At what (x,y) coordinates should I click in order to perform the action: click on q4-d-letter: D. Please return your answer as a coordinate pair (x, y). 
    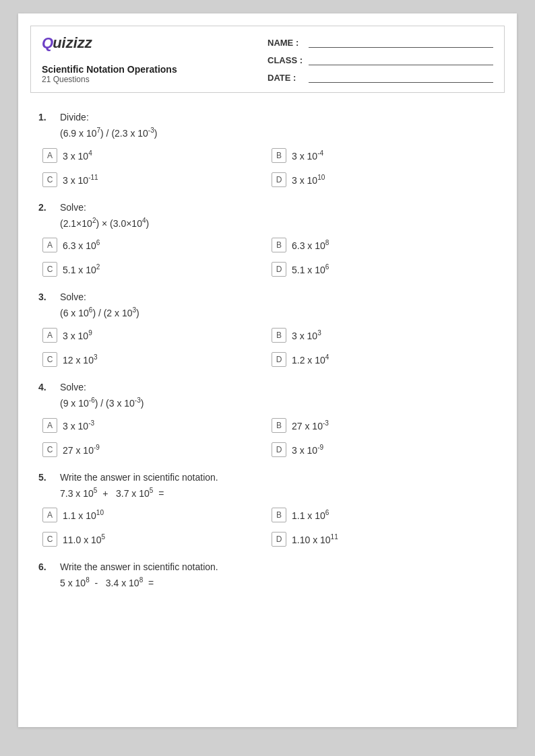
    Looking at the image, I should click on (279, 450).